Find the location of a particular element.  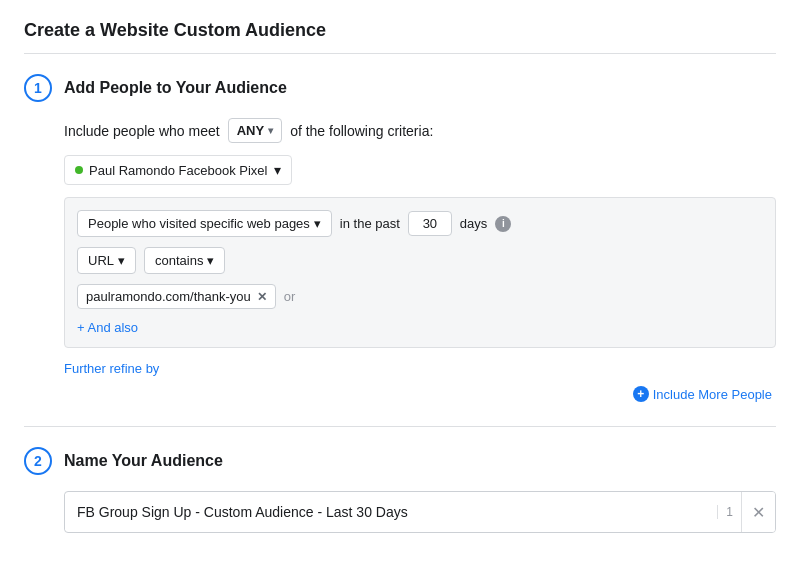

further-refine-row: Further refine by is located at coordinates (420, 368).